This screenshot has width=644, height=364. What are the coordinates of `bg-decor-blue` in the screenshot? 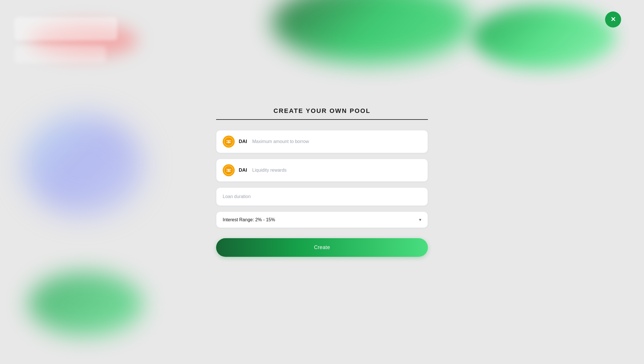 It's located at (83, 165).